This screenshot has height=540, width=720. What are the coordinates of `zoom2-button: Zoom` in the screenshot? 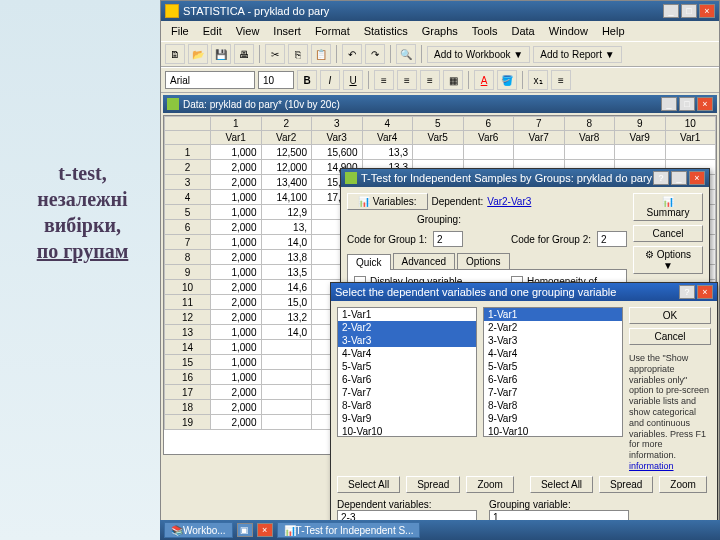 It's located at (683, 484).